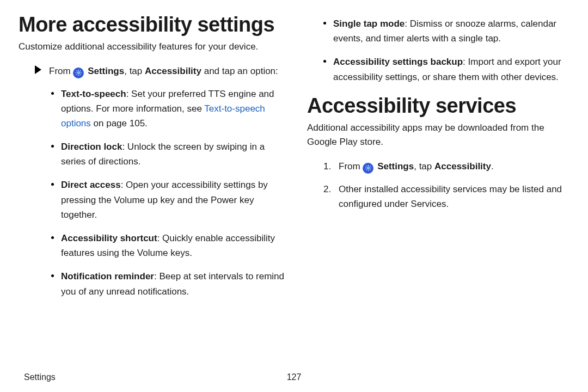 The width and height of the screenshot is (588, 392). What do you see at coordinates (440, 106) in the screenshot?
I see `heading-accessibility-services: Accessibility services` at bounding box center [440, 106].